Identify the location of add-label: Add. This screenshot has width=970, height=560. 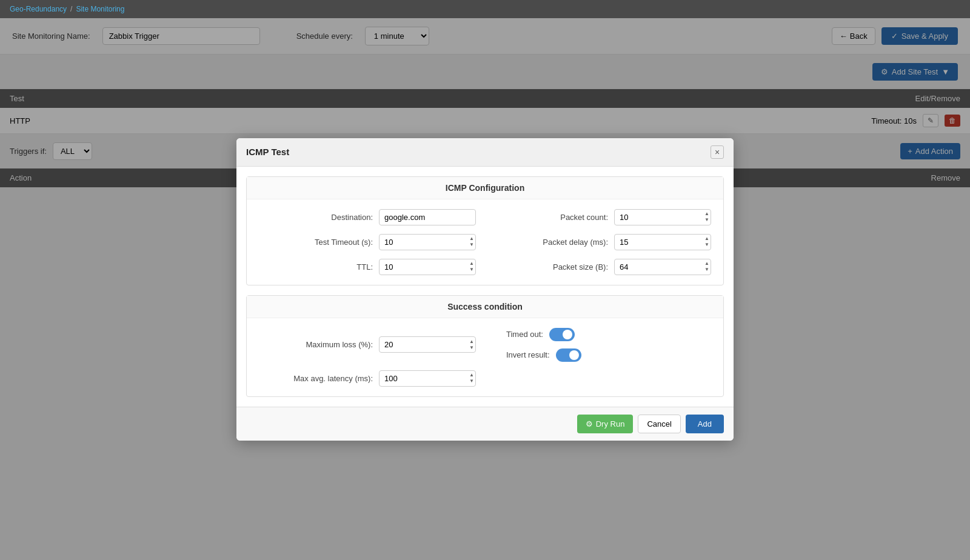
(704, 424).